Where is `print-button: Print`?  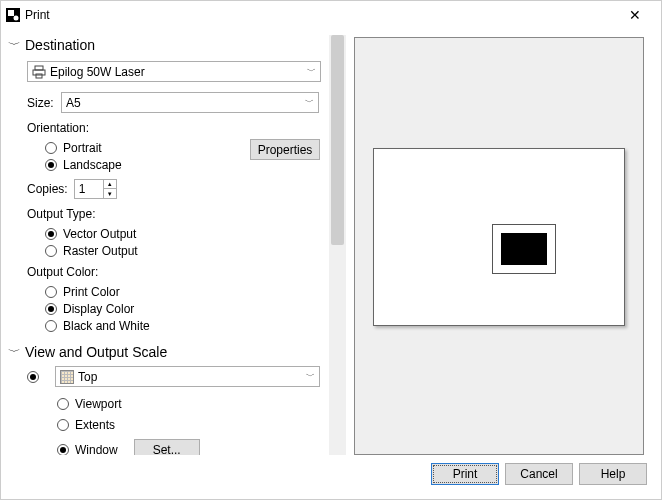 print-button: Print is located at coordinates (465, 474).